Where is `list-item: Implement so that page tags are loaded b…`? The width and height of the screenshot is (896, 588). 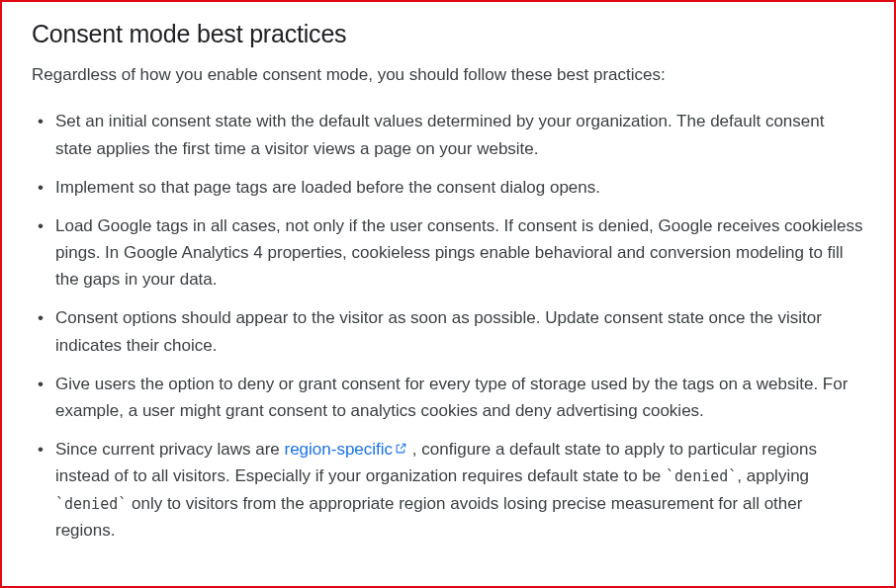
list-item: Implement so that page tags are loaded b… is located at coordinates (448, 188).